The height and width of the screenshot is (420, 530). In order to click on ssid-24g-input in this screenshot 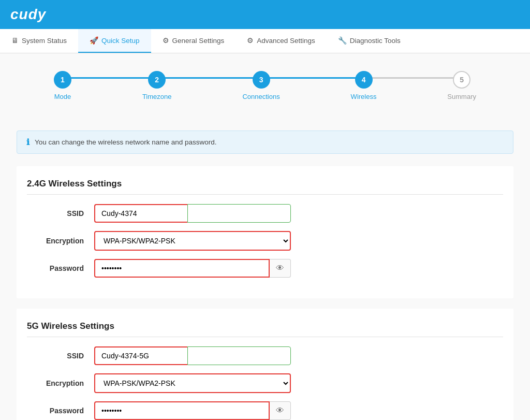, I will do `click(141, 213)`.